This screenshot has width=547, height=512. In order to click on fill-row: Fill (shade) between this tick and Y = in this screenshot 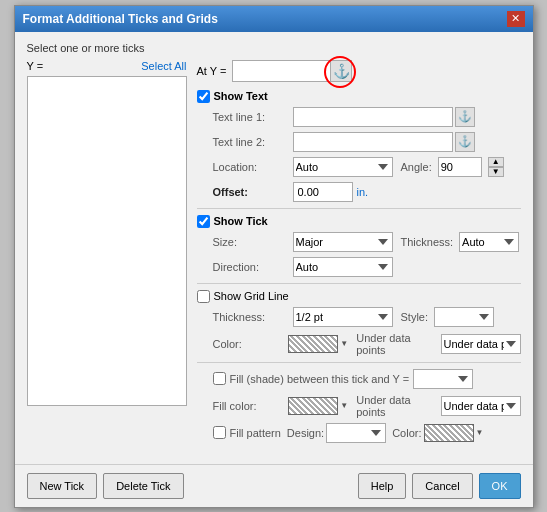, I will do `click(359, 379)`.